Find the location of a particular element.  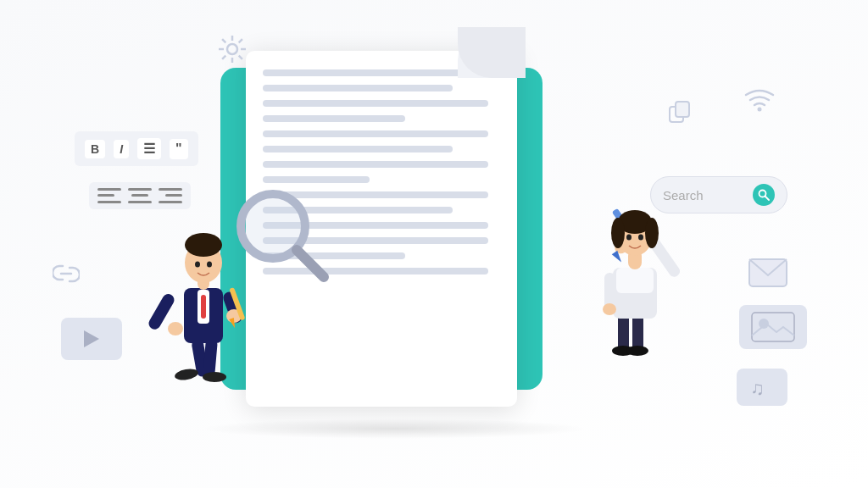

align-right-button is located at coordinates (170, 196).